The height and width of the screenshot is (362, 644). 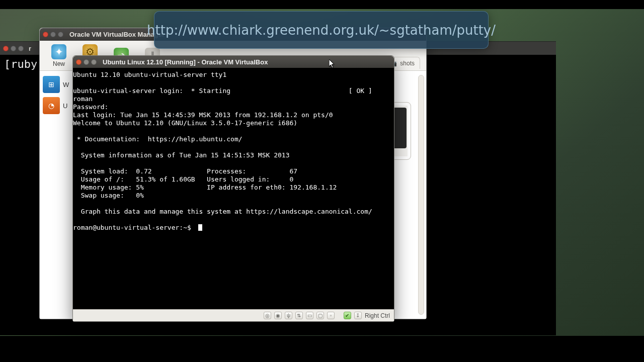 I want to click on hard-disk-icon: ◎, so click(x=268, y=316).